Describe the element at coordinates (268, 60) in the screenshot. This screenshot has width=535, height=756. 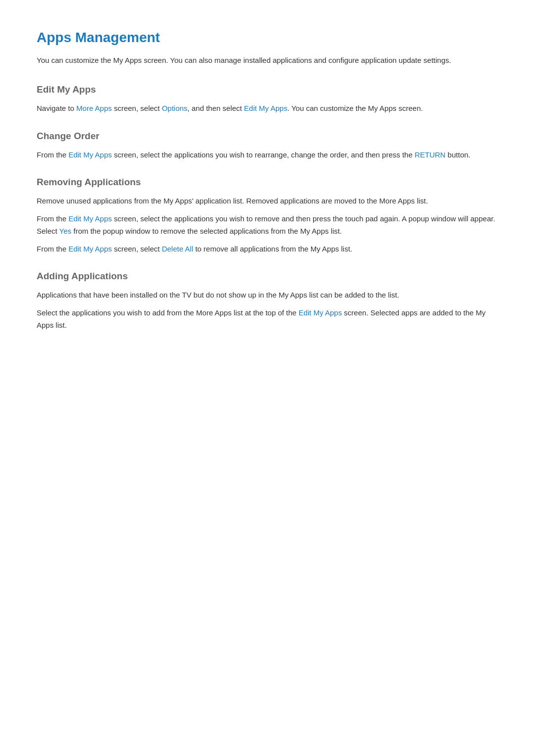
I see `intro-text: You can customize the My Apps screen. Yo…` at that location.